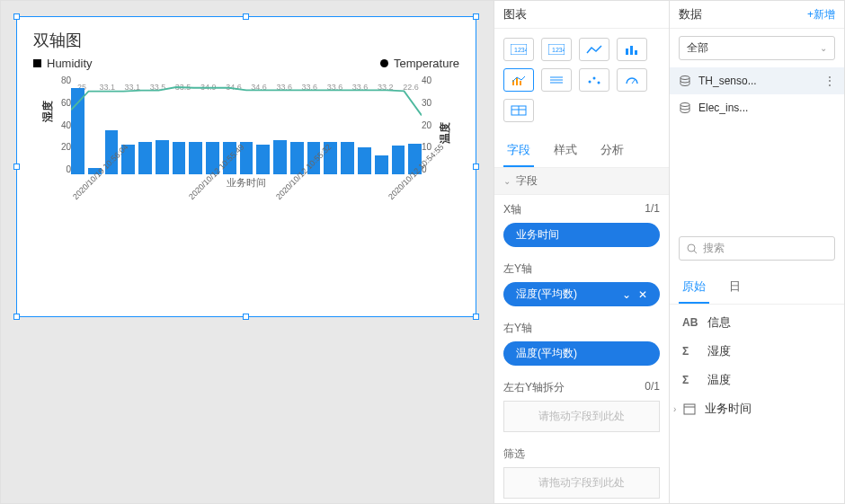 Image resolution: width=845 pixels, height=504 pixels. I want to click on tab-field: 字段, so click(519, 151).